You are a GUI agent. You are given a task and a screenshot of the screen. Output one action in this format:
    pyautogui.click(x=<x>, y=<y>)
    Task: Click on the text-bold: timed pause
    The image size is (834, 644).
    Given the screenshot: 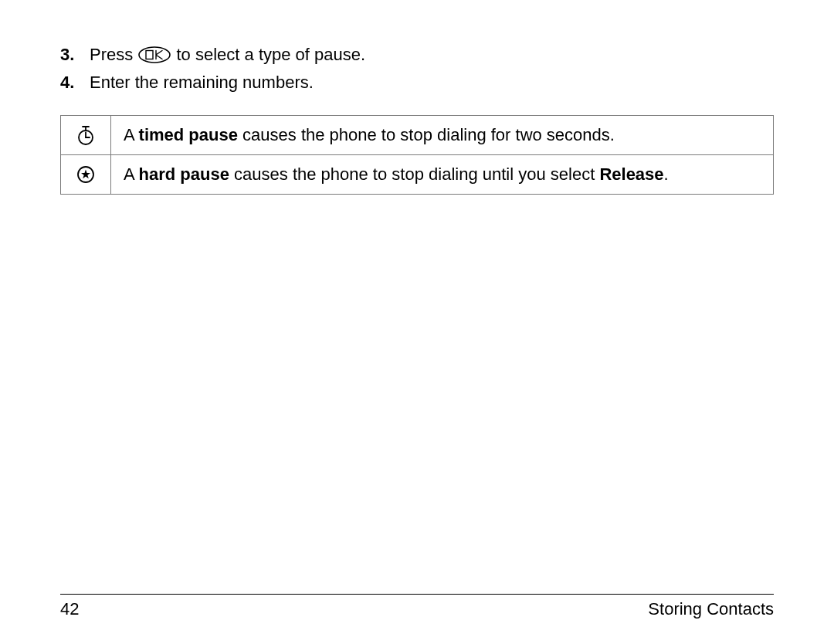 What is the action you would take?
    pyautogui.click(x=188, y=134)
    